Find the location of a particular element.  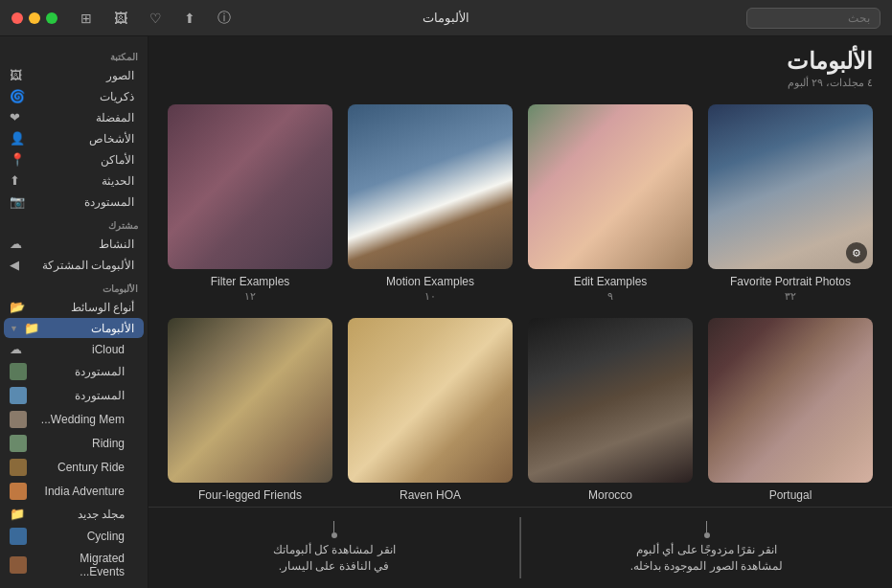

album-raven-hoa-name: Raven HOA is located at coordinates (430, 495).